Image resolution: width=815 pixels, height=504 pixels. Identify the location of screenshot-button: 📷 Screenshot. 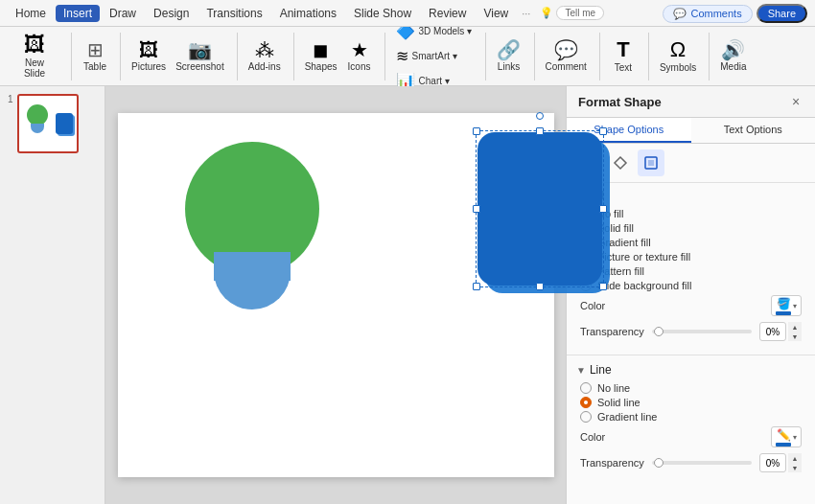
(199, 56).